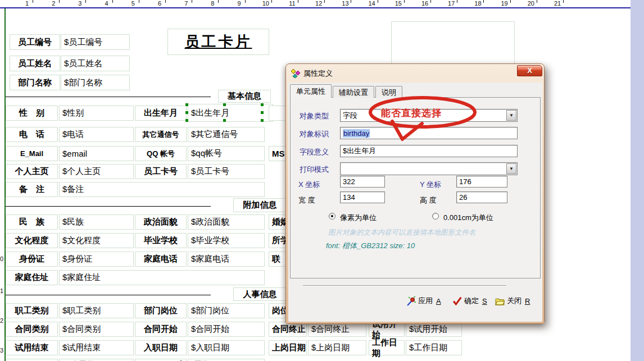  Describe the element at coordinates (482, 198) in the screenshot. I see `height-input: 26` at that location.